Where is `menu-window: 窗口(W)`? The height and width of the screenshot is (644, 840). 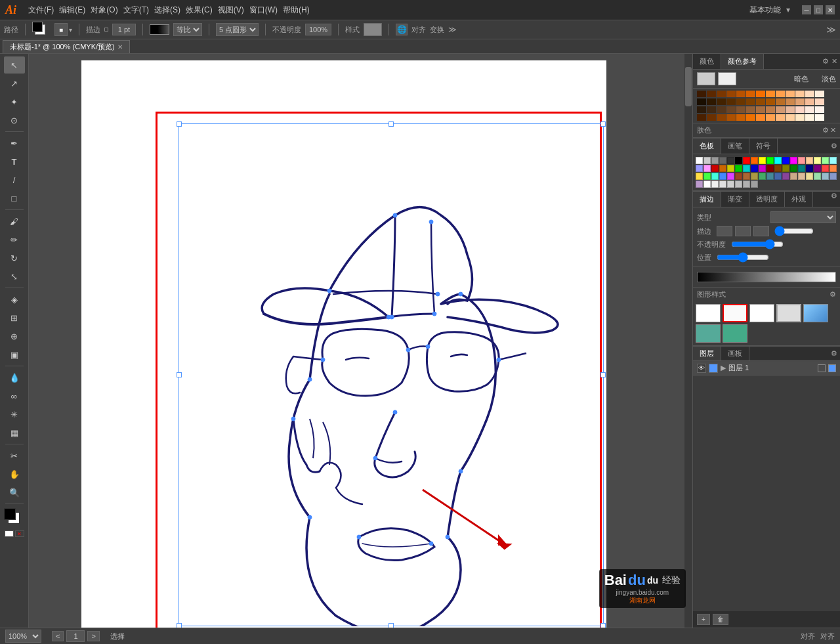
menu-window: 窗口(W) is located at coordinates (264, 11).